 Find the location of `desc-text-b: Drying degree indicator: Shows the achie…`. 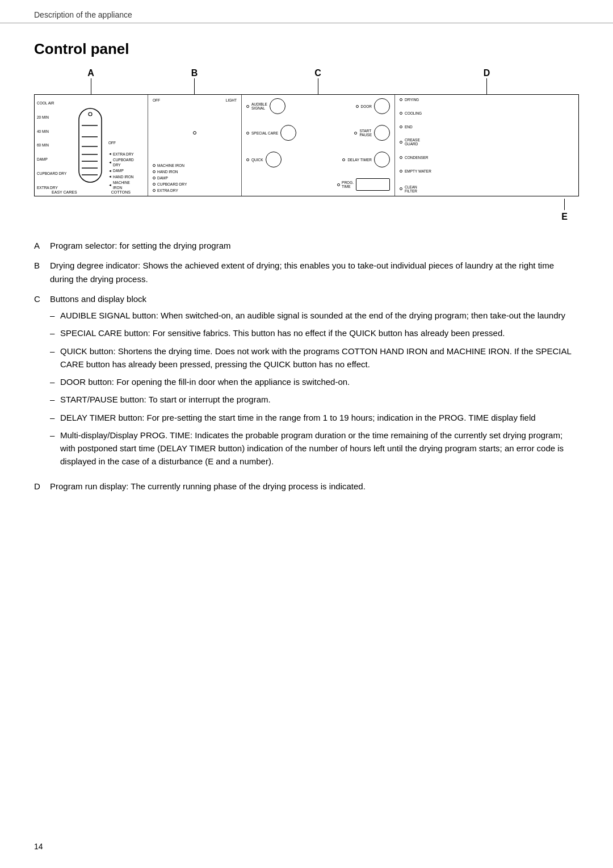

desc-text-b: Drying degree indicator: Shows the achie… is located at coordinates (314, 272).